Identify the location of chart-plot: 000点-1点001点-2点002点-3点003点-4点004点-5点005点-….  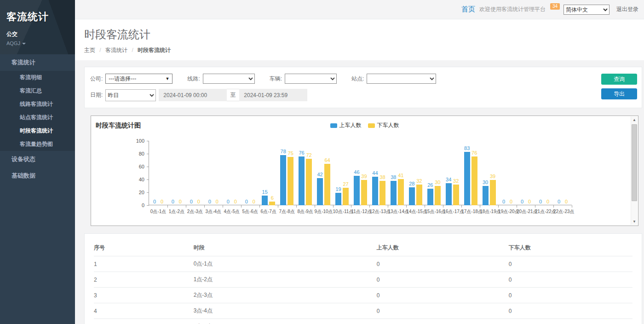
(360, 173).